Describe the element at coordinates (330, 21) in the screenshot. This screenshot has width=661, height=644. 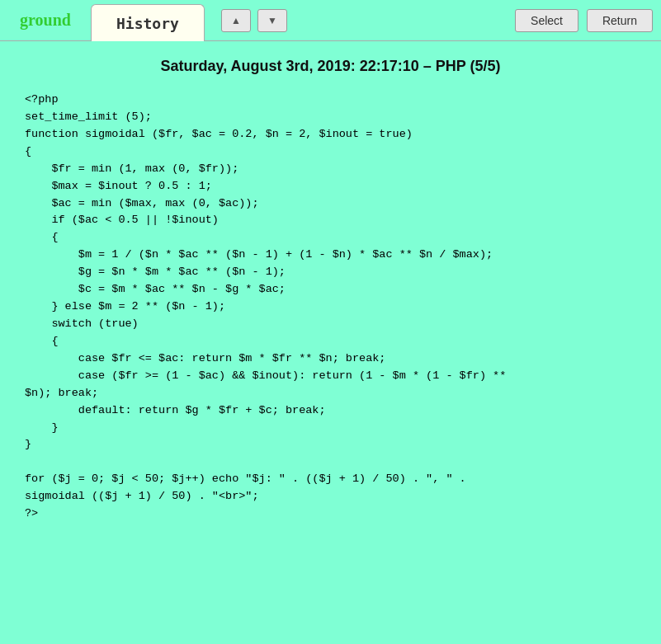
I see `top-bar: ground History ▲ ▼ Select Return` at that location.